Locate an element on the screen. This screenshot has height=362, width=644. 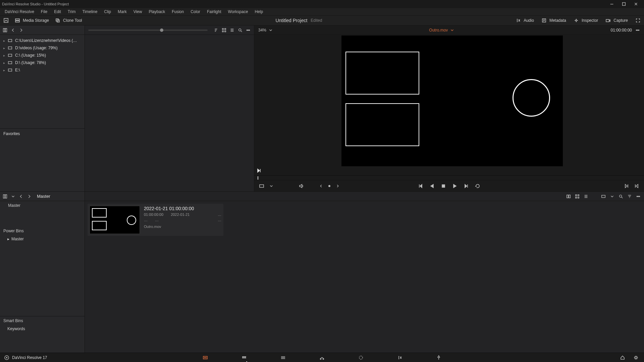
menu-fairlight: Fairlight is located at coordinates (214, 12).